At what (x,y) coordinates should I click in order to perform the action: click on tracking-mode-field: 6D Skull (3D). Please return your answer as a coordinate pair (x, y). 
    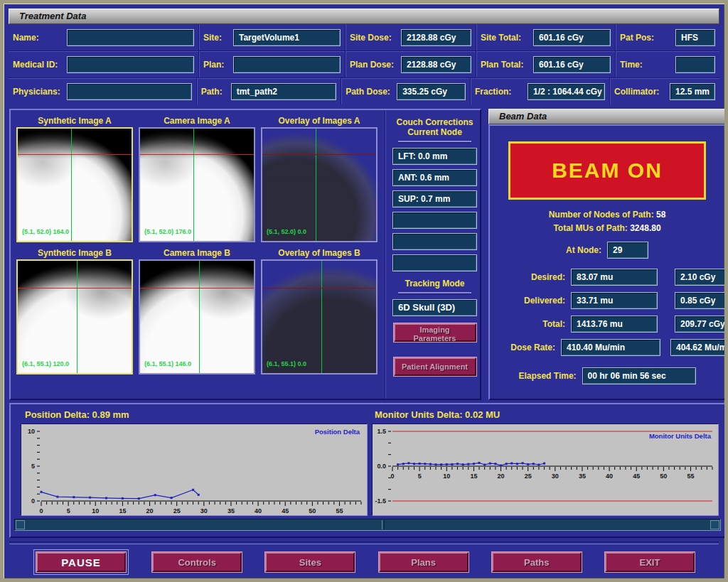
    Looking at the image, I should click on (435, 308).